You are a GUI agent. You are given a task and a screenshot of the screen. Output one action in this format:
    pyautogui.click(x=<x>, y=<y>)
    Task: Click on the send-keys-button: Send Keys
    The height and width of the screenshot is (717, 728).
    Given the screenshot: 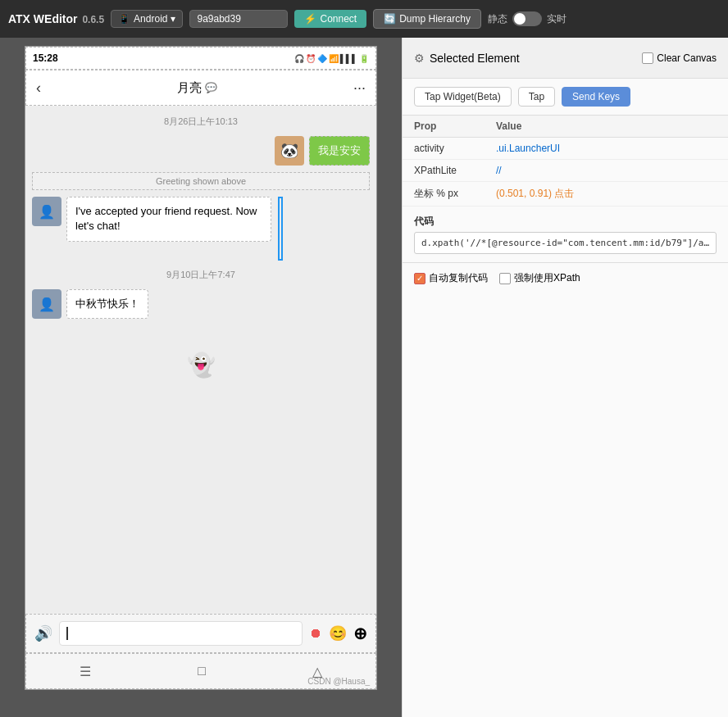 What is the action you would take?
    pyautogui.click(x=596, y=97)
    